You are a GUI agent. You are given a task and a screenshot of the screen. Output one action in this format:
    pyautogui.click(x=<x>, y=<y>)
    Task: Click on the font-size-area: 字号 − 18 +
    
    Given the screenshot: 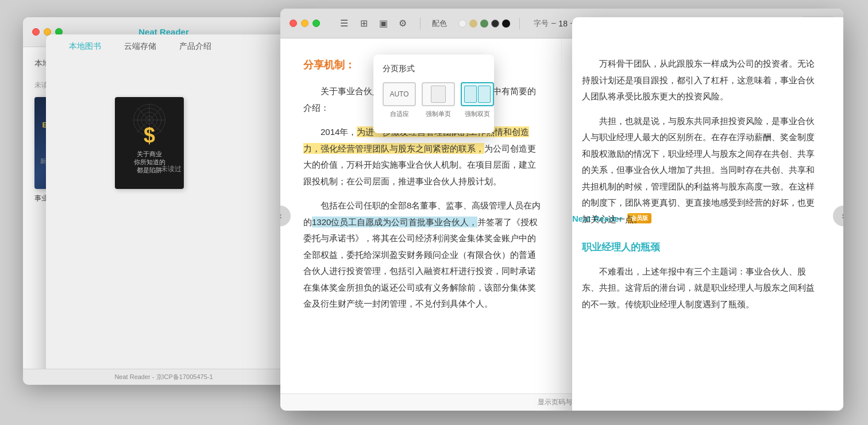 What is the action you would take?
    pyautogui.click(x=554, y=24)
    